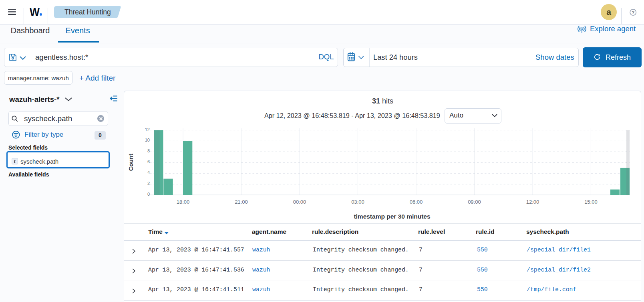  Describe the element at coordinates (241, 202) in the screenshot. I see `svg-text: 21:00` at that location.